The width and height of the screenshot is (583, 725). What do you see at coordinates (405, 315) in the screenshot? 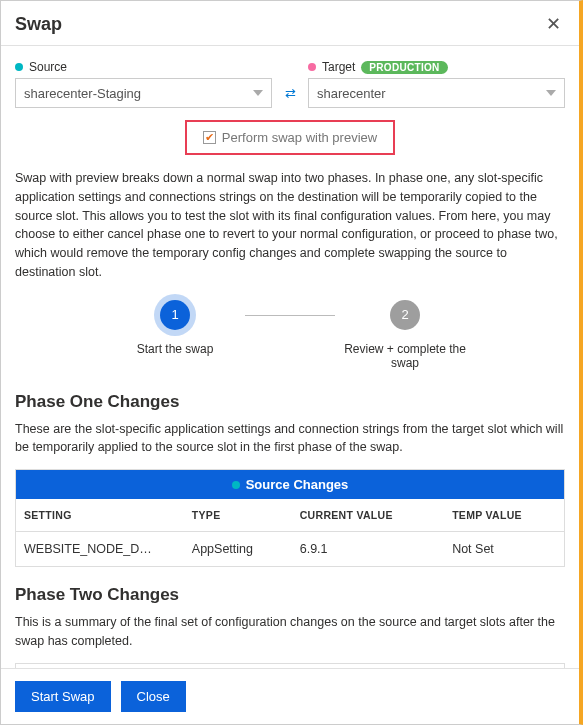
I see `step-2-circle: 2` at bounding box center [405, 315].